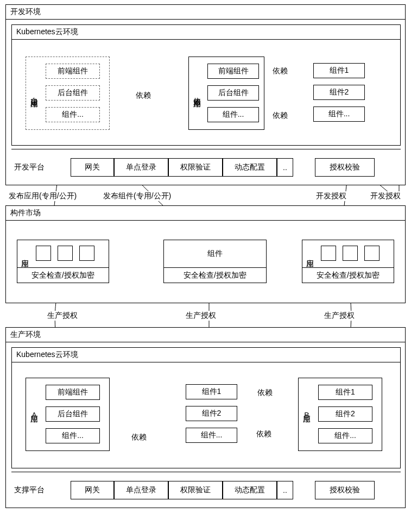 Image resolution: width=411 pixels, height=532 pixels. Describe the element at coordinates (339, 92) in the screenshot. I see `dep-right-item: 组件2` at that location.